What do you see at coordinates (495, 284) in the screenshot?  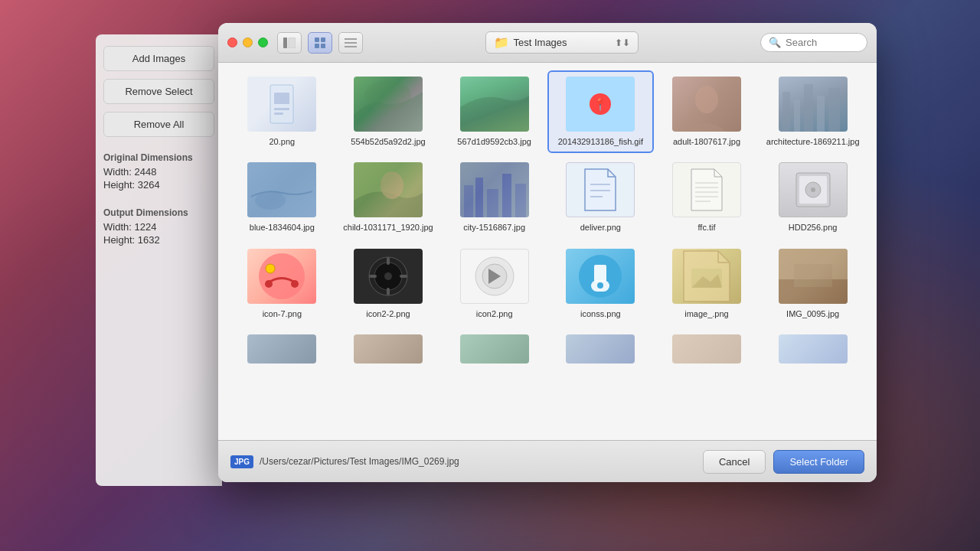 I see `file-item: icon2.png` at bounding box center [495, 284].